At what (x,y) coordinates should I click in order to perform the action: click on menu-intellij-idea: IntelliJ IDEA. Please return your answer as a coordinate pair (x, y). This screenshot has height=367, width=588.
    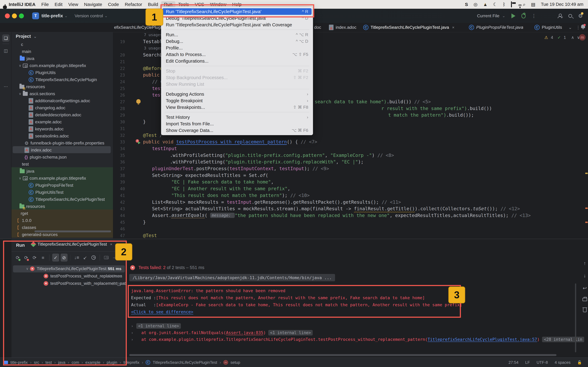
    Looking at the image, I should click on (22, 4).